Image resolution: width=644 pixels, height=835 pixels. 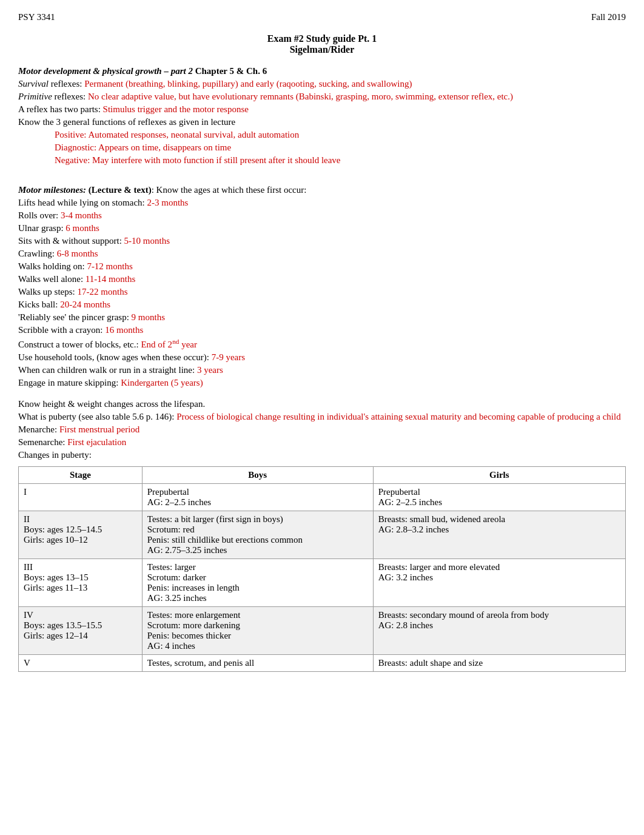 What do you see at coordinates (61, 109) in the screenshot?
I see `reflex-parts-text: A reflex has two parts:` at bounding box center [61, 109].